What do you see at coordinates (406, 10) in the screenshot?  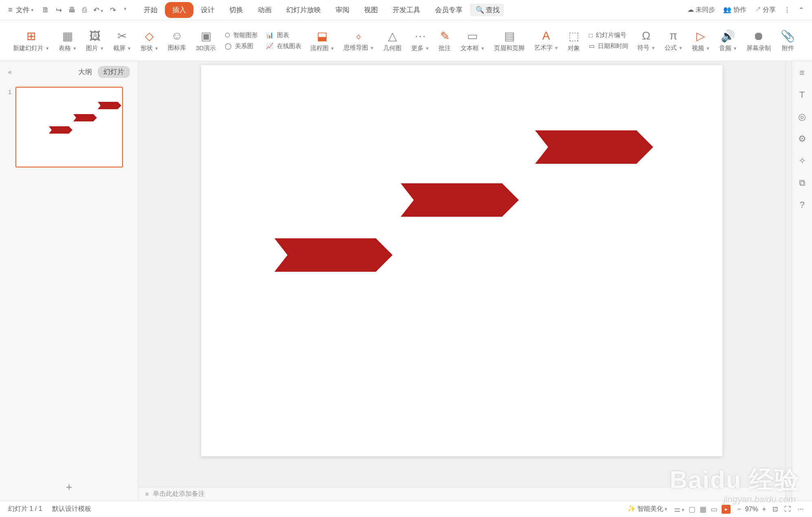 I see `tab-devtools: 开发工具` at bounding box center [406, 10].